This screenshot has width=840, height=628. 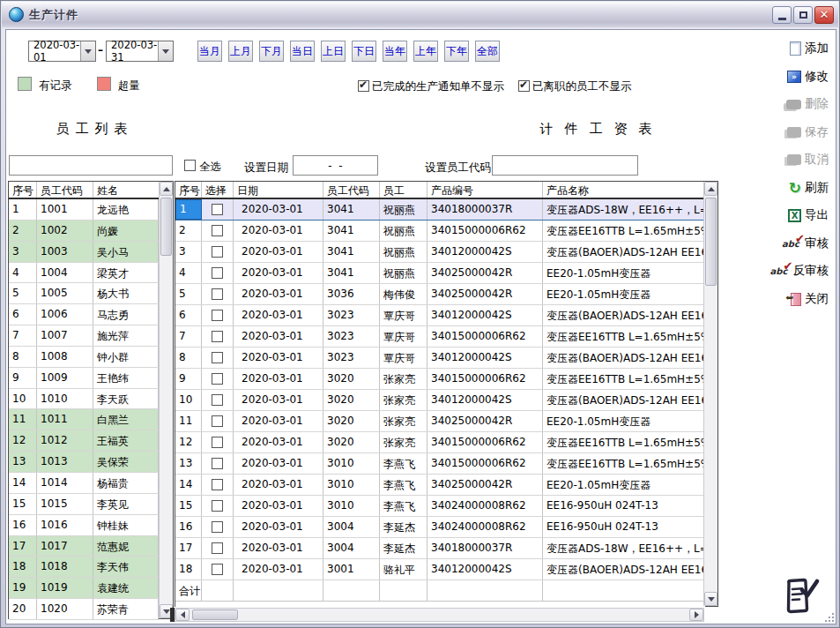 What do you see at coordinates (126, 190) in the screenshot?
I see `col-header-name: 姓名` at bounding box center [126, 190].